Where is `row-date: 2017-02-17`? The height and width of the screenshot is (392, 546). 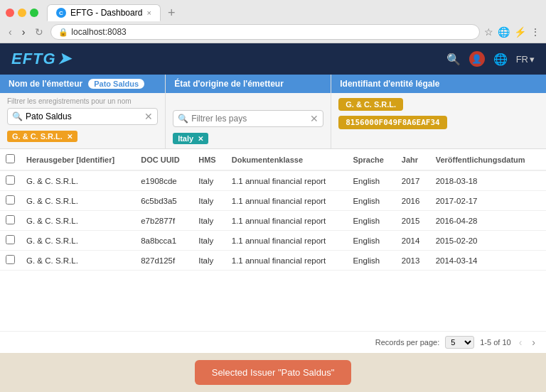
row-date: 2017-02-17 is located at coordinates (488, 201).